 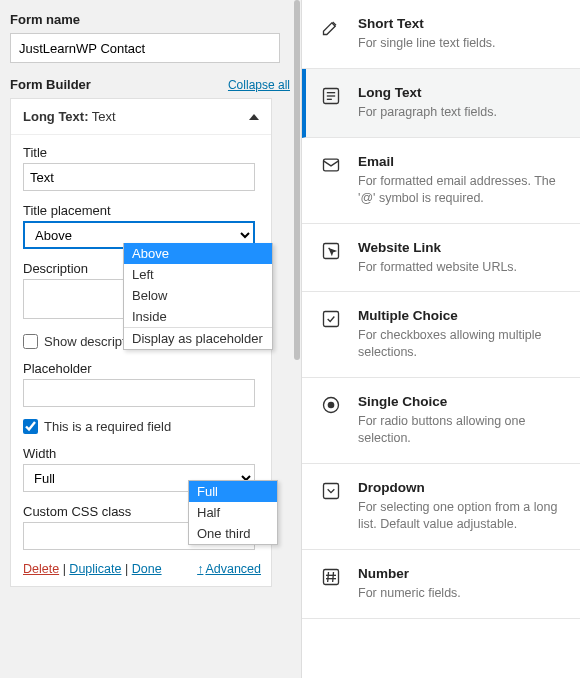 What do you see at coordinates (331, 251) in the screenshot?
I see `cursor-icon` at bounding box center [331, 251].